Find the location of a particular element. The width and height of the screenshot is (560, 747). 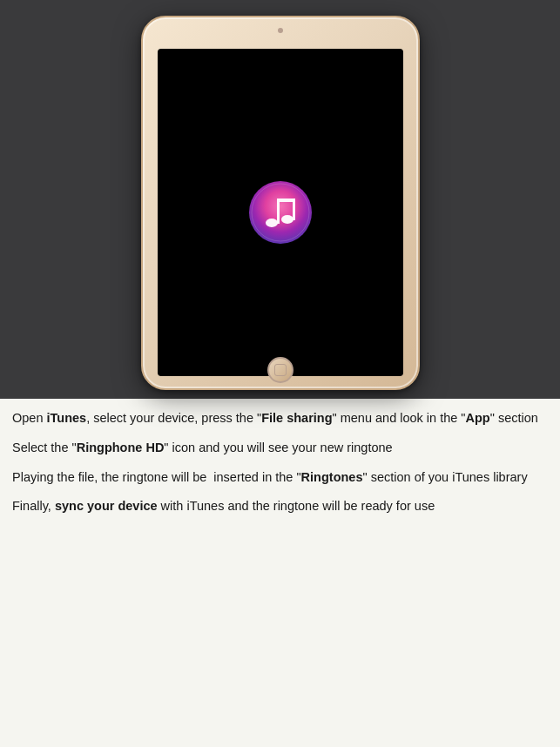

app-bold: App is located at coordinates (478, 418).